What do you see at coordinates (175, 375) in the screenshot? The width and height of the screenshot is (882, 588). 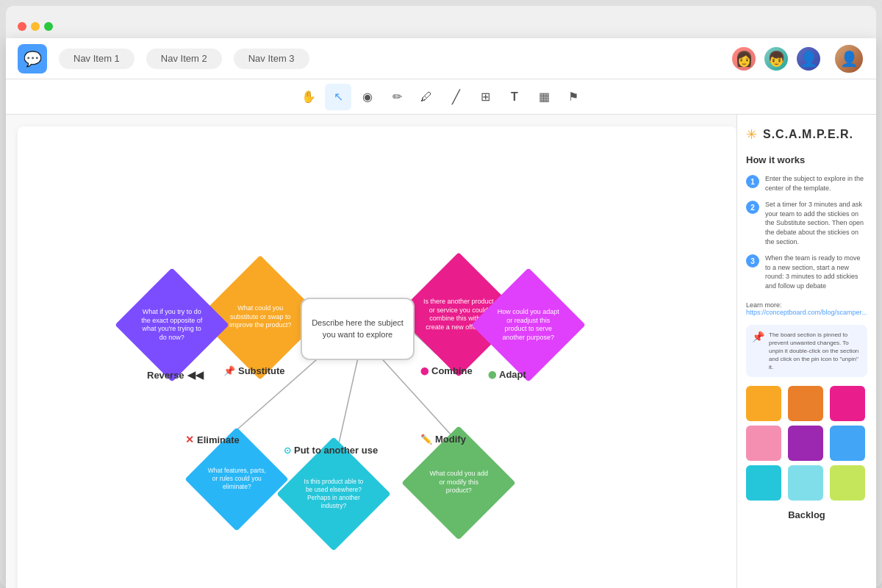 I see `reverse-label: Reverse ◀◀` at bounding box center [175, 375].